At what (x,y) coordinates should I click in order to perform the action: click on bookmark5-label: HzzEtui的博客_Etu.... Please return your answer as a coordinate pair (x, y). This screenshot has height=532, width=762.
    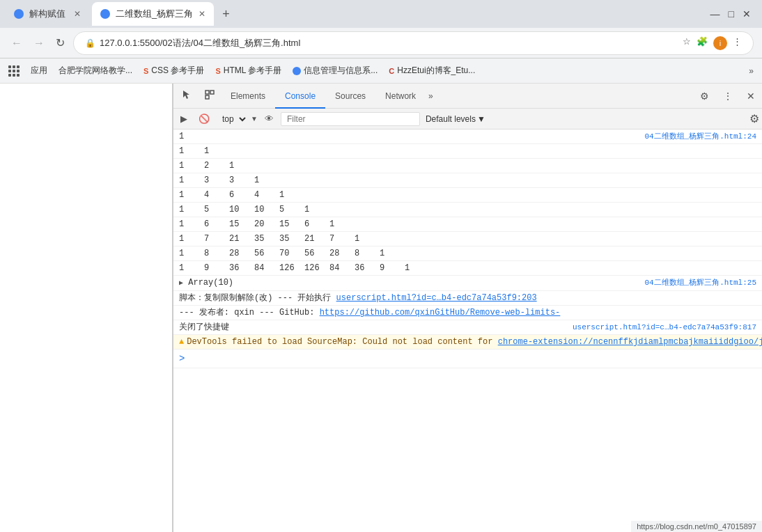
    Looking at the image, I should click on (436, 71).